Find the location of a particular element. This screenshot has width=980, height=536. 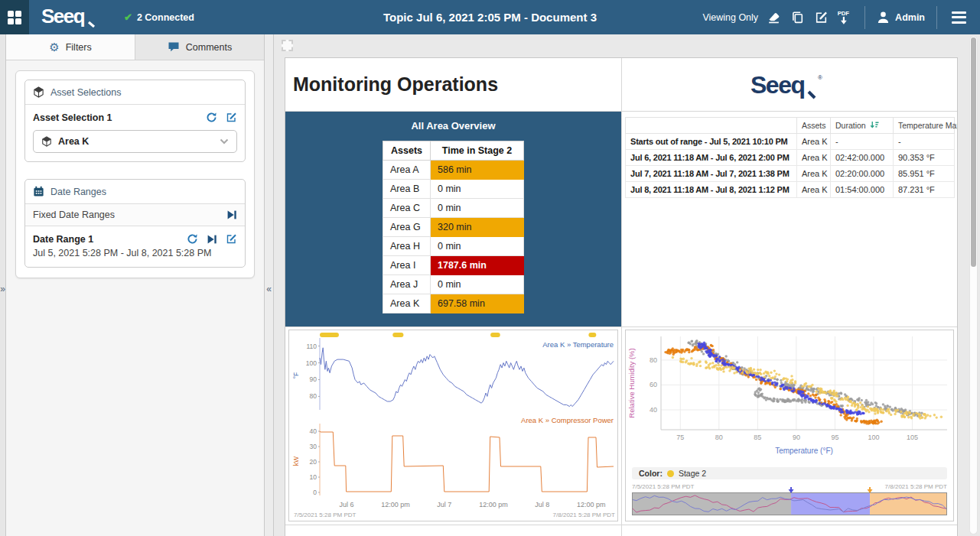

table-cell: 87.231 °F is located at coordinates (924, 190).